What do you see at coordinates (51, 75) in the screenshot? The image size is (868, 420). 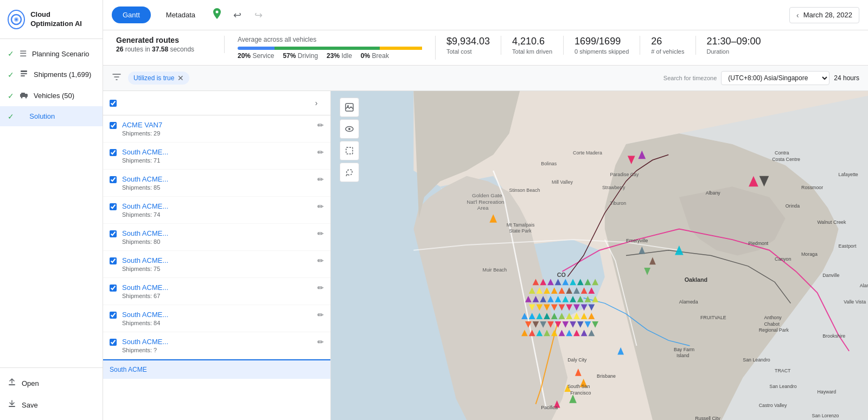 I see `sidebar-item-shipments: ✓ Shipments (1,699)` at bounding box center [51, 75].